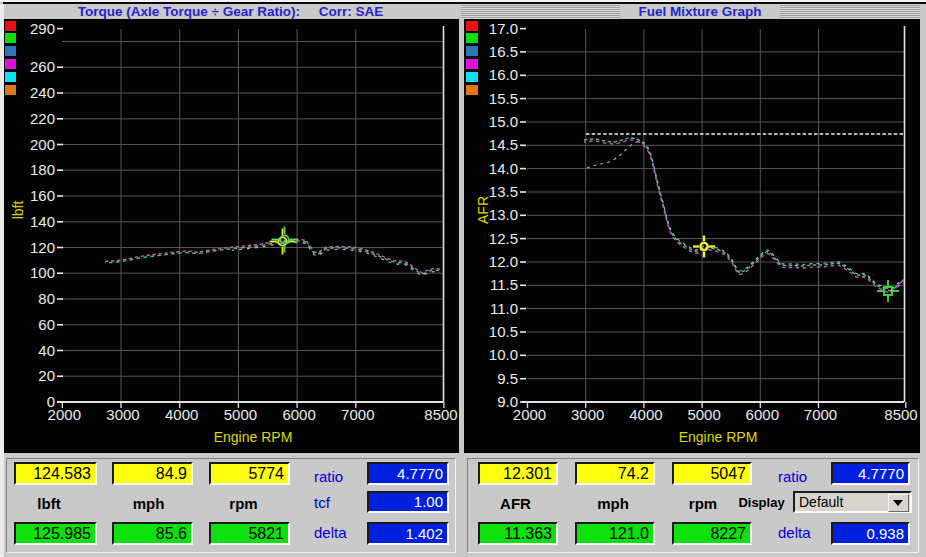 This screenshot has height=557, width=926. I want to click on svg-text: 60, so click(46, 324).